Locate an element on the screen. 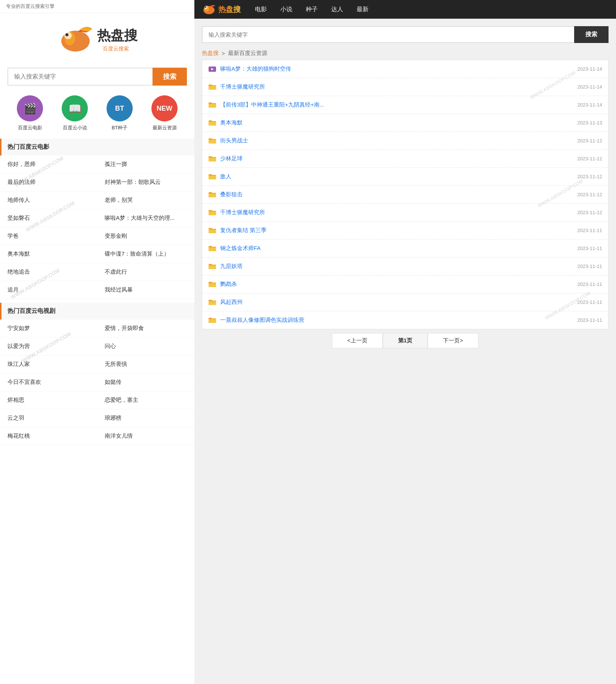 The image size is (616, 684). list-item: 孤注一掷 is located at coordinates (146, 164).